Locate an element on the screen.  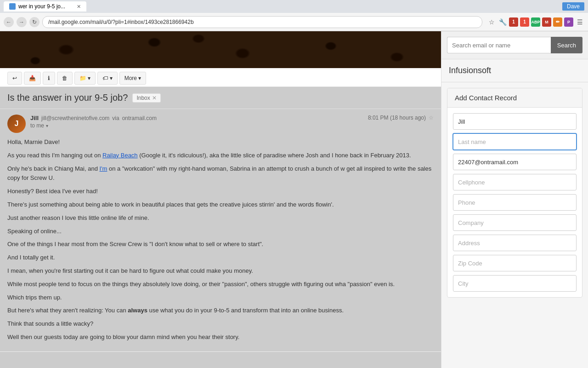
body-line-4: Honestly? Best idea I've ever had! is located at coordinates (220, 191).